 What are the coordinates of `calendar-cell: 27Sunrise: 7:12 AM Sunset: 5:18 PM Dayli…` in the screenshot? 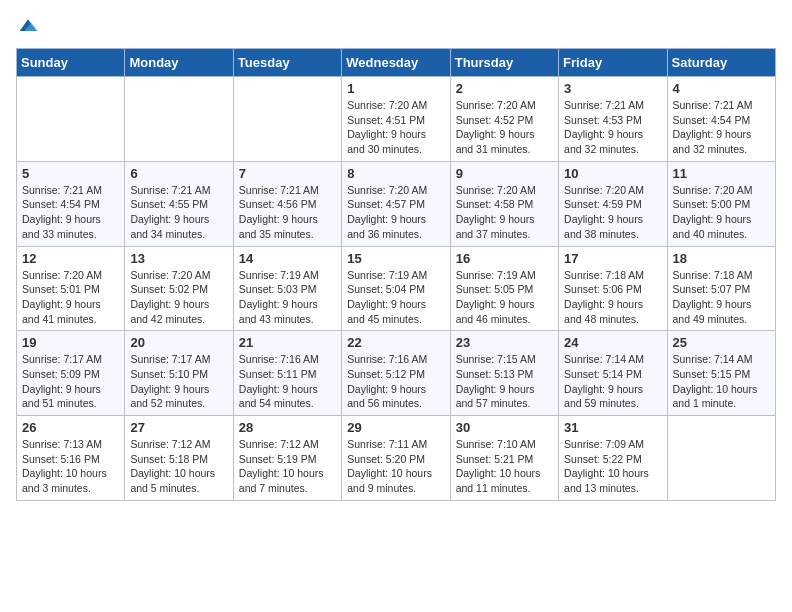 It's located at (179, 458).